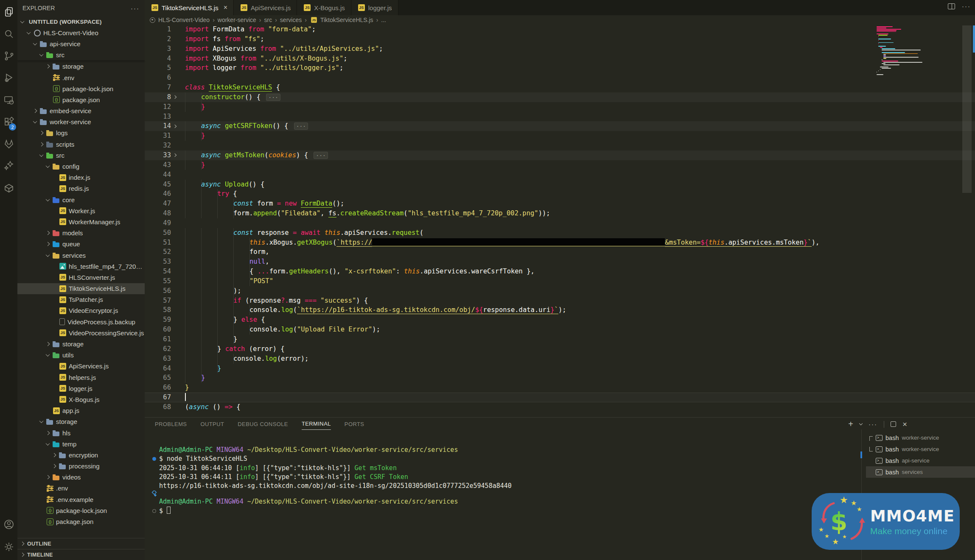 The height and width of the screenshot is (560, 975). What do you see at coordinates (81, 122) in the screenshot?
I see `tree-row-worker-service: worker-service` at bounding box center [81, 122].